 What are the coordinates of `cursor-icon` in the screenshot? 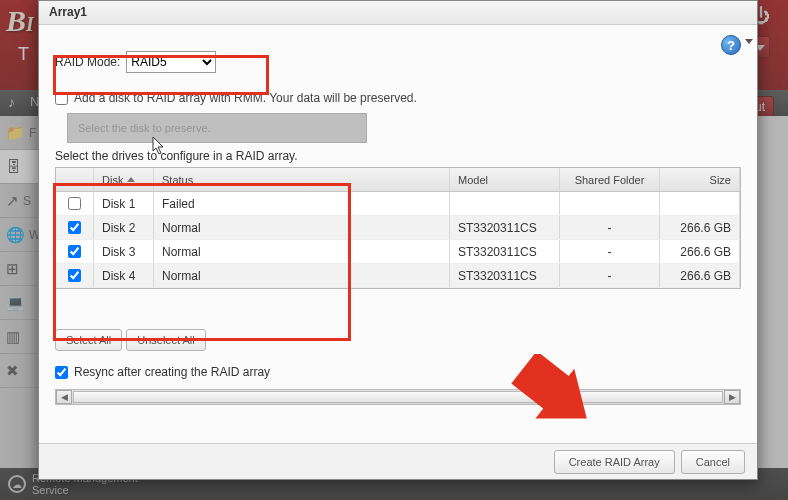 It's located at (159, 146).